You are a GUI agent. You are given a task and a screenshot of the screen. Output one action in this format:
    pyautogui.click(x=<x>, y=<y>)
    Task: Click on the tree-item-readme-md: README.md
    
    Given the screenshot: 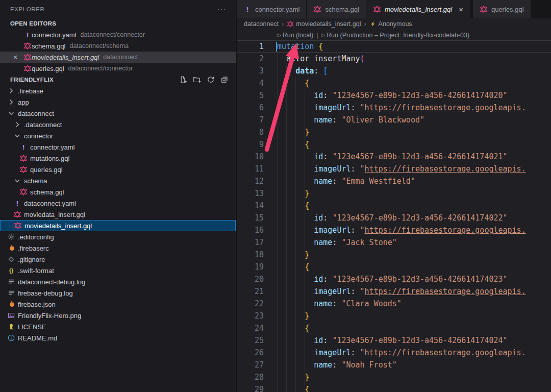 What is the action you would take?
    pyautogui.click(x=118, y=338)
    